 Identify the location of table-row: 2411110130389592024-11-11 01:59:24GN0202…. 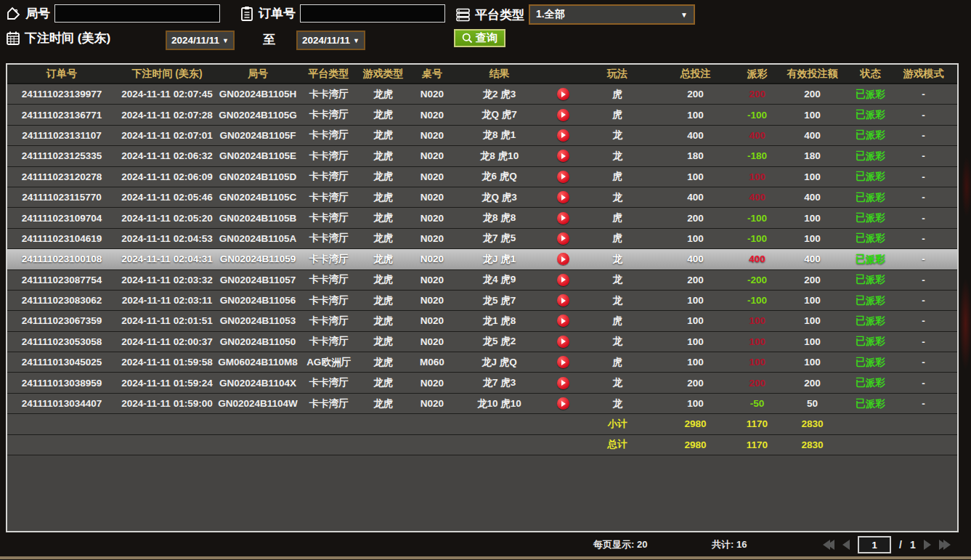
(482, 383).